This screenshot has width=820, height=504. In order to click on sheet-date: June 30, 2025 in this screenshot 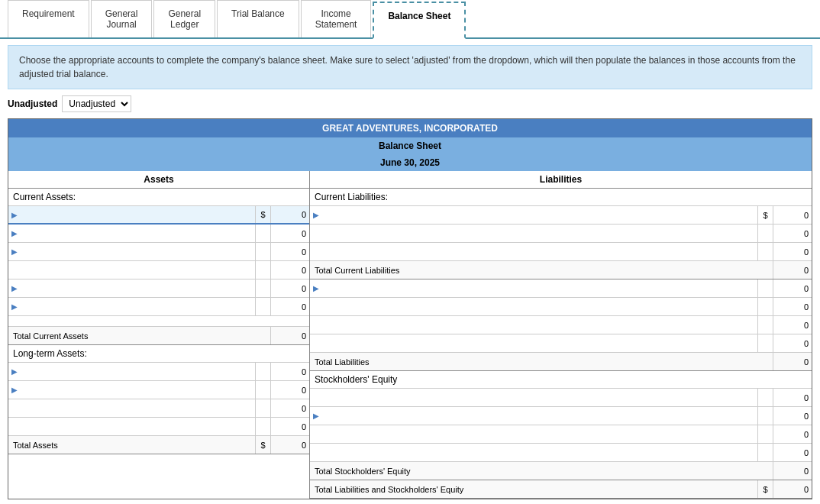, I will do `click(410, 163)`.